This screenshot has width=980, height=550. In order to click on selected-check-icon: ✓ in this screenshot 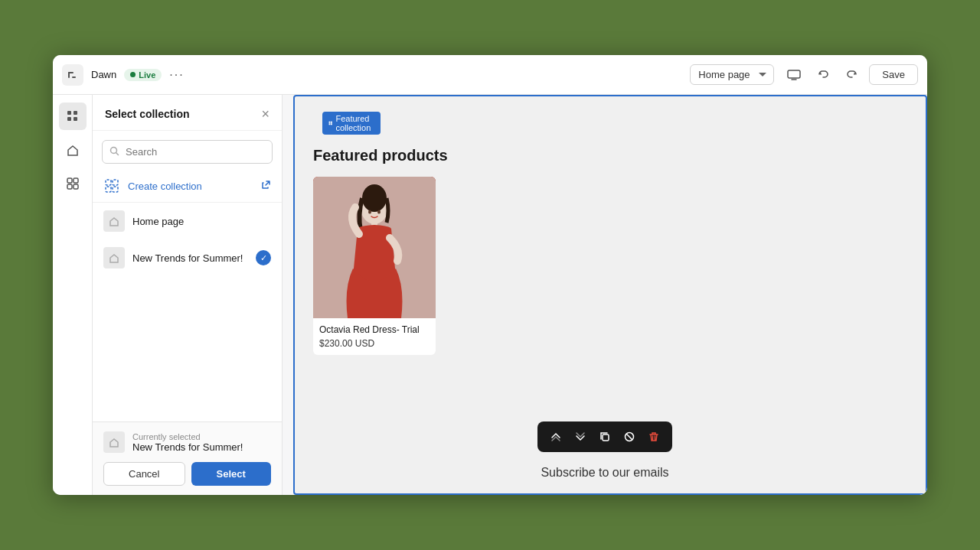, I will do `click(263, 258)`.